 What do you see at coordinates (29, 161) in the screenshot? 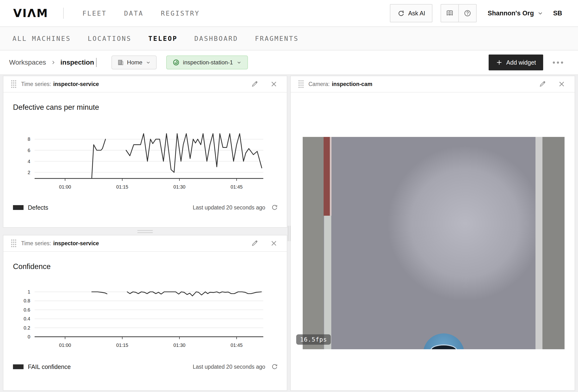
I see `svg-text: 4` at bounding box center [29, 161].